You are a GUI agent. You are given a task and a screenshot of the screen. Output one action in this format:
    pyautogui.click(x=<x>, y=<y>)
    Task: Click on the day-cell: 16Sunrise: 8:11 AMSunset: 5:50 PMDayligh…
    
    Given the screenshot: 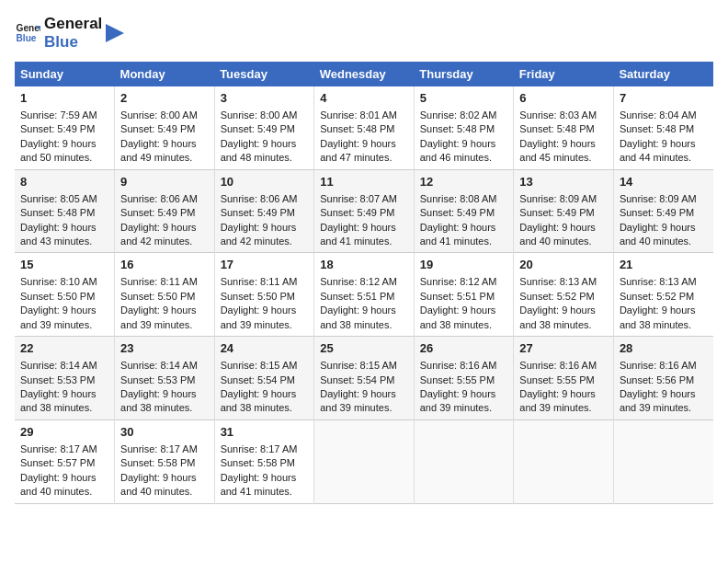 What is the action you would take?
    pyautogui.click(x=165, y=294)
    